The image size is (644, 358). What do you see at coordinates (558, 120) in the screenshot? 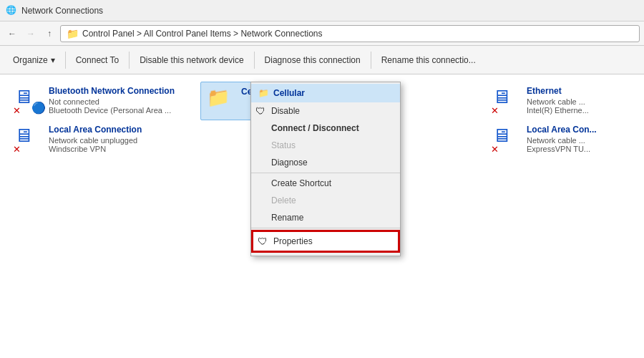
I see `right-column: 🖥 ✕ Ethernet Network cable ... Intel(R) …` at bounding box center [558, 120].